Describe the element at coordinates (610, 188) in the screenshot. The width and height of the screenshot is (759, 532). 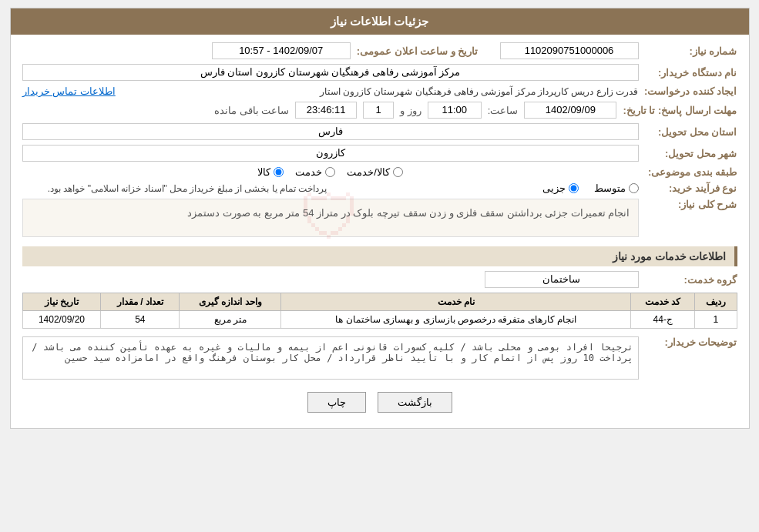
I see `purchase-type-label-motawaset: متوسط` at that location.